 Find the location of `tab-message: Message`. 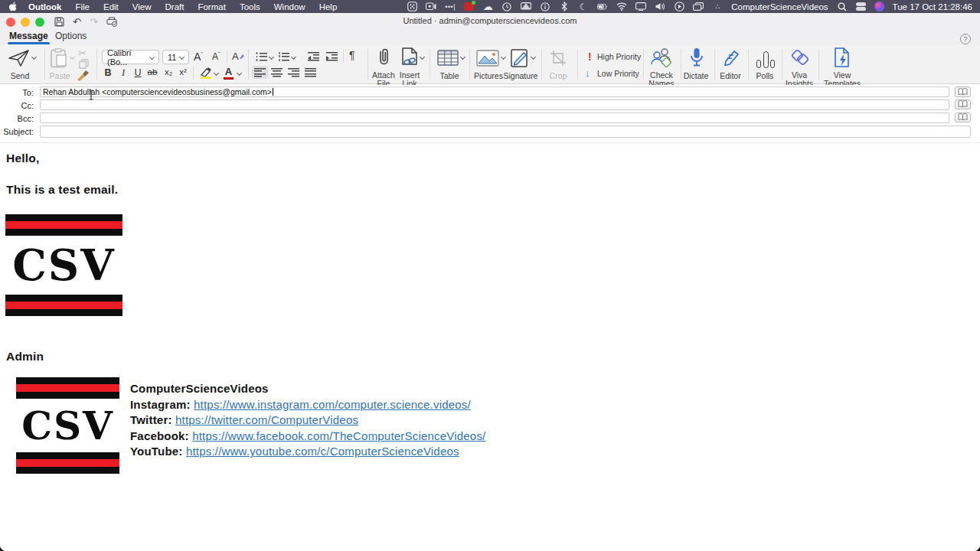

tab-message: Message is located at coordinates (29, 36).